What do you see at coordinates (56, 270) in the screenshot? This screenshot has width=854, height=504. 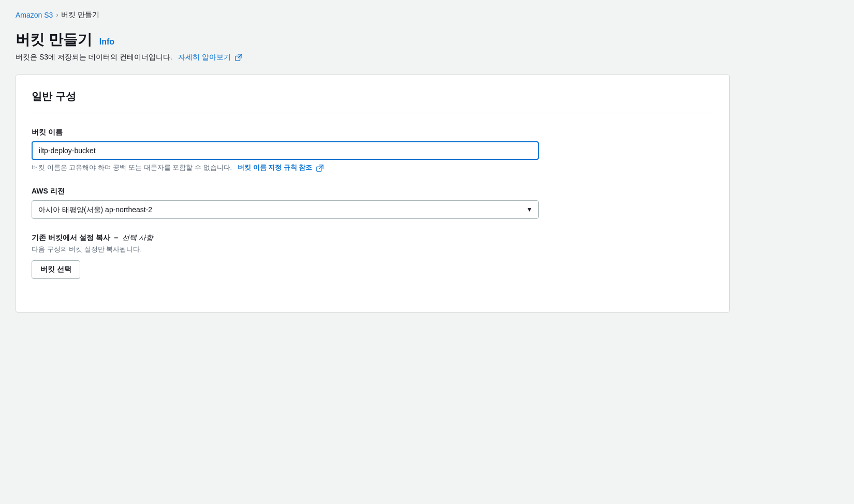 I see `choose-bucket-button: 버킷 선택` at bounding box center [56, 270].